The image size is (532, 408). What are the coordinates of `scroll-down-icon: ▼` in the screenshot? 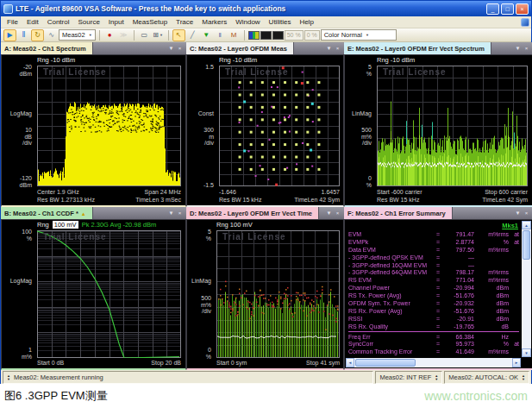 It's located at (526, 353).